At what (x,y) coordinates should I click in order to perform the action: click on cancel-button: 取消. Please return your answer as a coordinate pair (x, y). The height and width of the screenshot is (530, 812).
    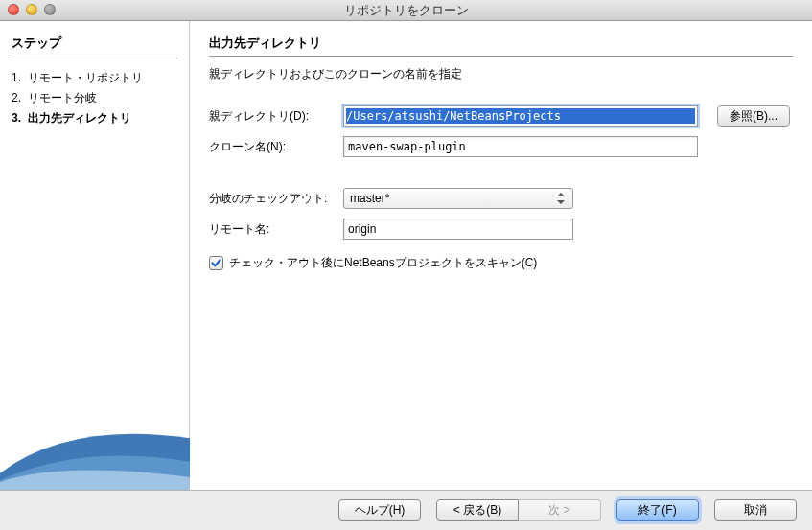
    Looking at the image, I should click on (755, 510).